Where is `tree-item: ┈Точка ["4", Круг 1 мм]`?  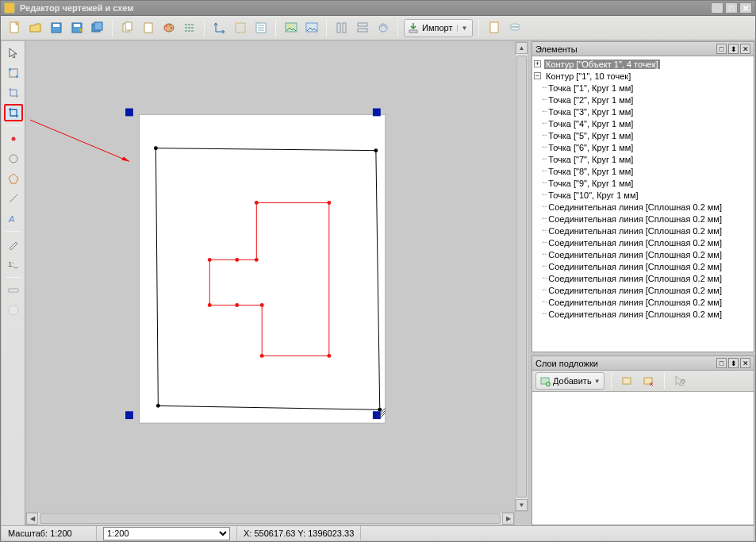 tree-item: ┈Точка ["4", Круг 1 мм] is located at coordinates (643, 124).